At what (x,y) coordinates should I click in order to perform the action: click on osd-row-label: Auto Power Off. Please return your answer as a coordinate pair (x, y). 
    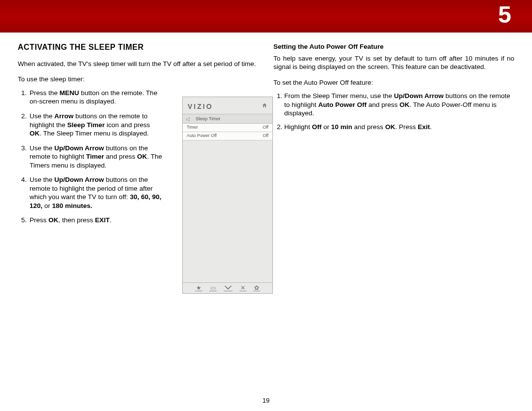
    Looking at the image, I should click on (202, 136).